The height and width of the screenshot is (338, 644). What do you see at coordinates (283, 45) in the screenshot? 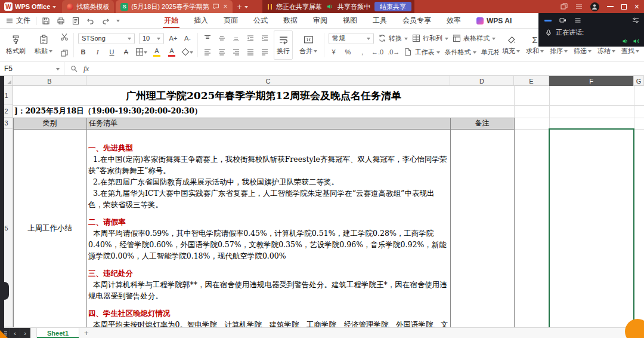
I see `wrap-text-button: 换行` at bounding box center [283, 45].